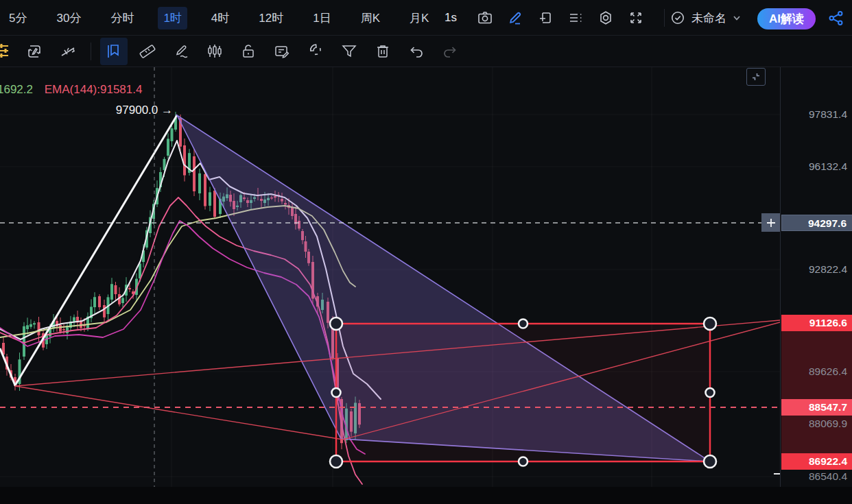 This screenshot has width=852, height=504. What do you see at coordinates (816, 461) in the screenshot?
I see `price-tick-86922.4: 86922.4` at bounding box center [816, 461].